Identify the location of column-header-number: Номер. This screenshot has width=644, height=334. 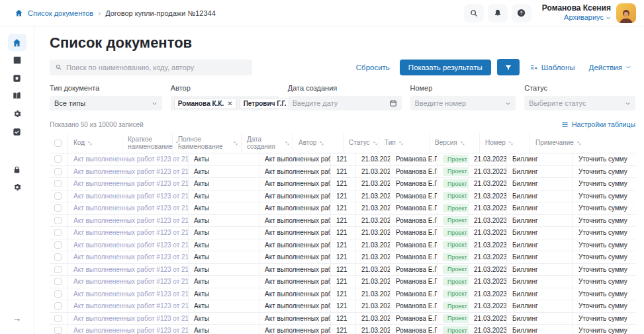
(505, 143).